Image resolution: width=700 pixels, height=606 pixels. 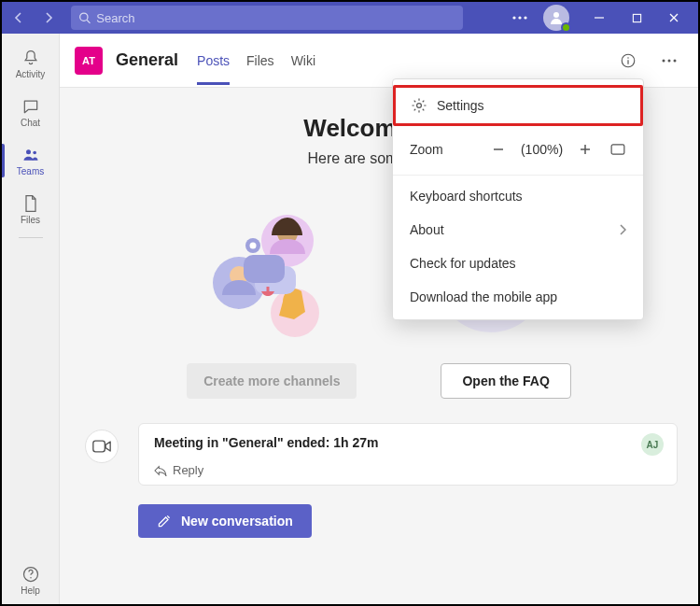 What do you see at coordinates (31, 155) in the screenshot?
I see `teams-icon` at bounding box center [31, 155].